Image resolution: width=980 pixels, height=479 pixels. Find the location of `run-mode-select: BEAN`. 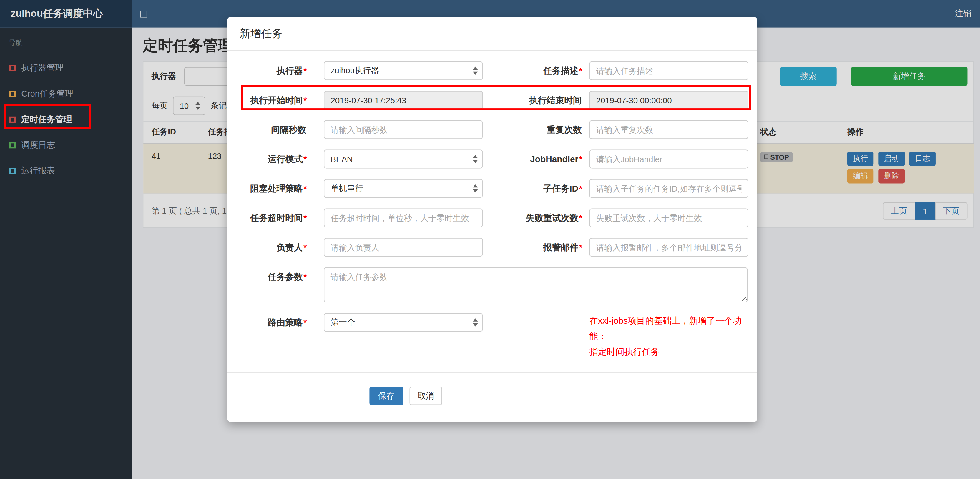

run-mode-select: BEAN is located at coordinates (403, 159).